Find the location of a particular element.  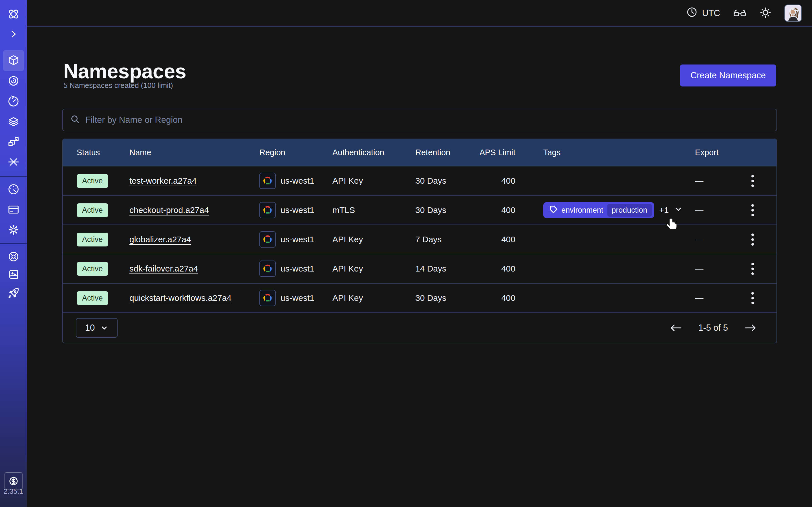

sidebar-item-billing is located at coordinates (13, 210).